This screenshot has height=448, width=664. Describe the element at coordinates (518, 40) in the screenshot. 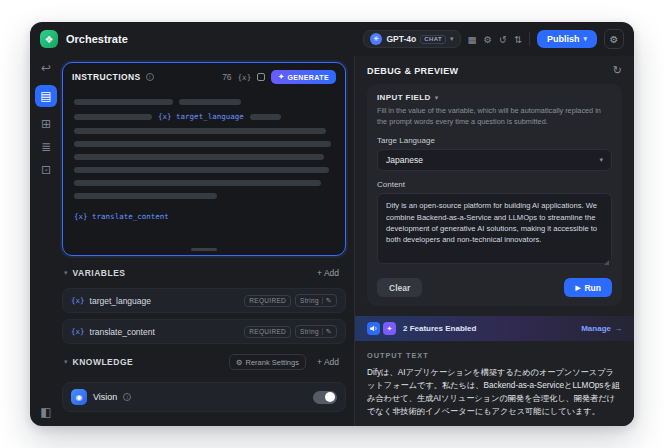

I see `shortcuts-icon: ⇅` at that location.